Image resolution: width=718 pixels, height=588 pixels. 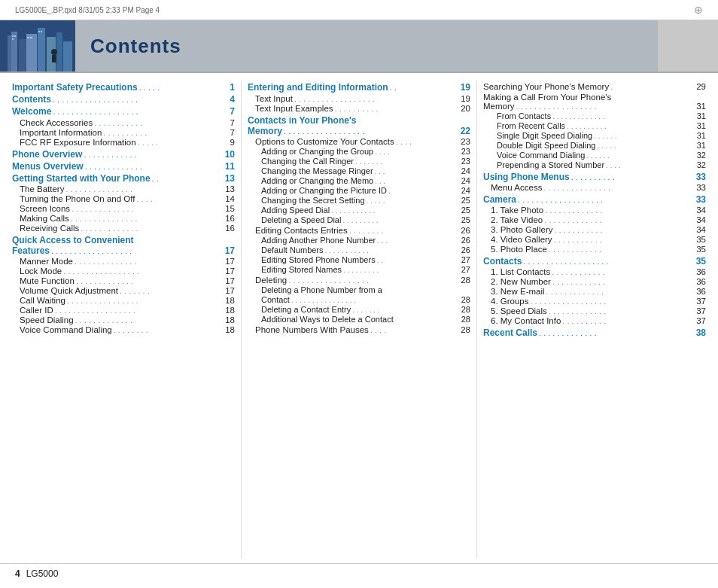 I want to click on toc-entry-getting-started: Getting Started with Your Phone . . 13, so click(x=123, y=178).